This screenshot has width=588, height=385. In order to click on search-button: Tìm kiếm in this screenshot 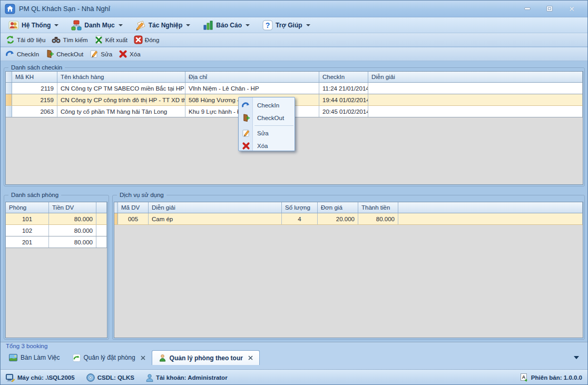, I will do `click(71, 40)`.